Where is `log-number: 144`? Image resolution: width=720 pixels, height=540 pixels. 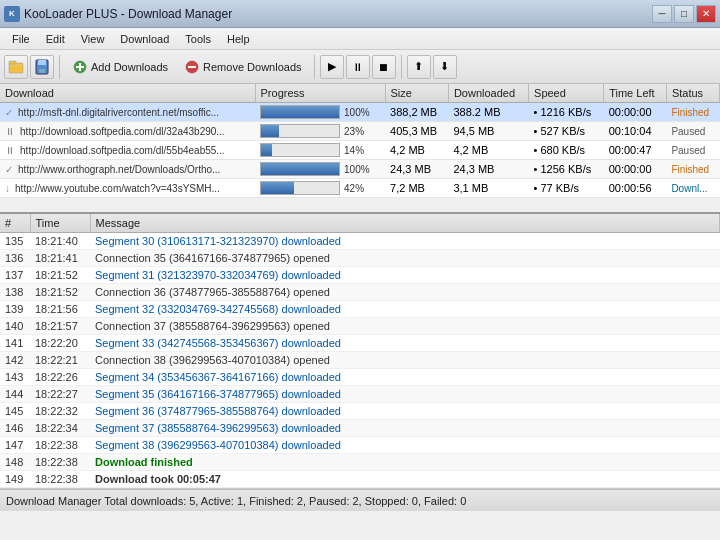 log-number: 144 is located at coordinates (15, 394).